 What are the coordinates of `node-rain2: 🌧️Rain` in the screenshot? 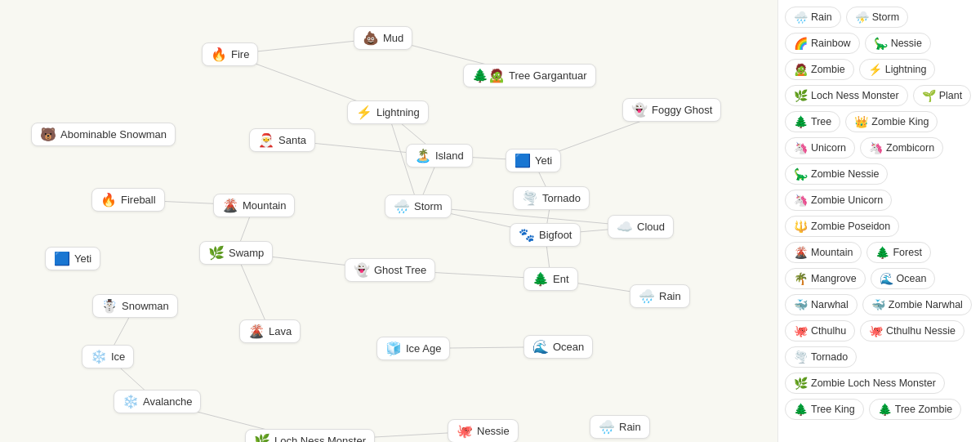 It's located at (620, 426).